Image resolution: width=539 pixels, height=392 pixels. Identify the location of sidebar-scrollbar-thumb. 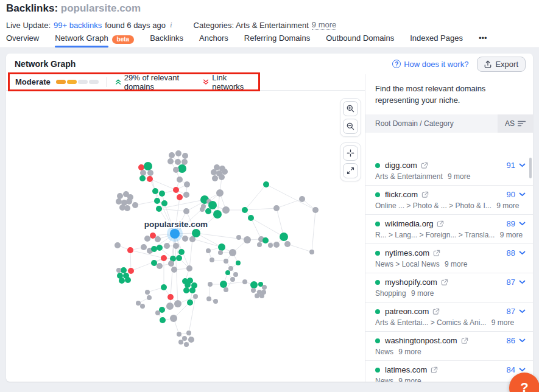
(530, 168).